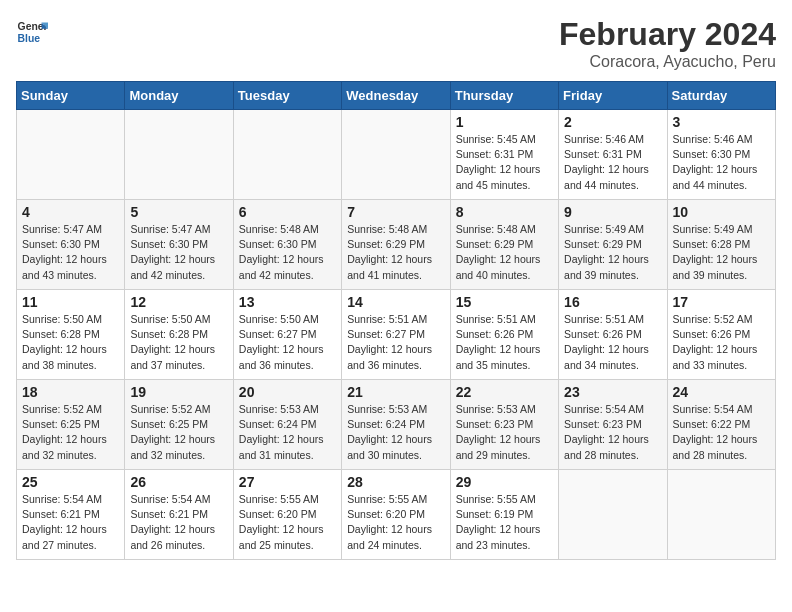 This screenshot has height=612, width=792. Describe the element at coordinates (70, 212) in the screenshot. I see `day-number: 4` at that location.